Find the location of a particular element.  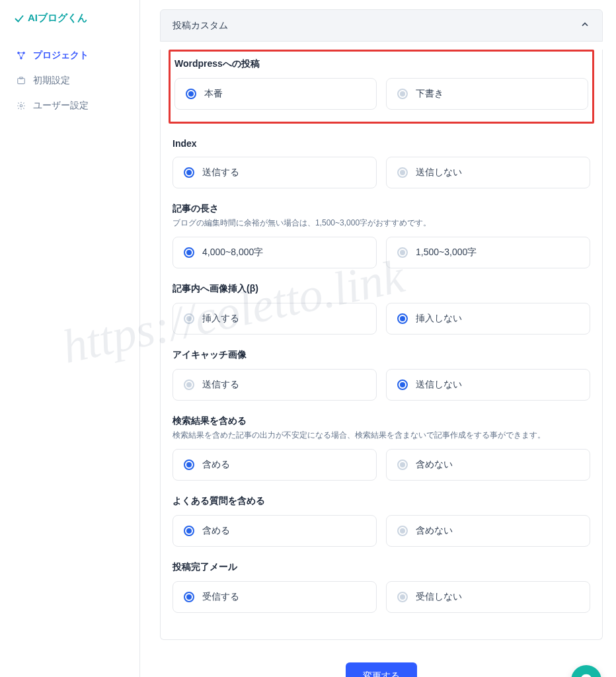

sidebar-item-label: プロジェクト is located at coordinates (61, 56).